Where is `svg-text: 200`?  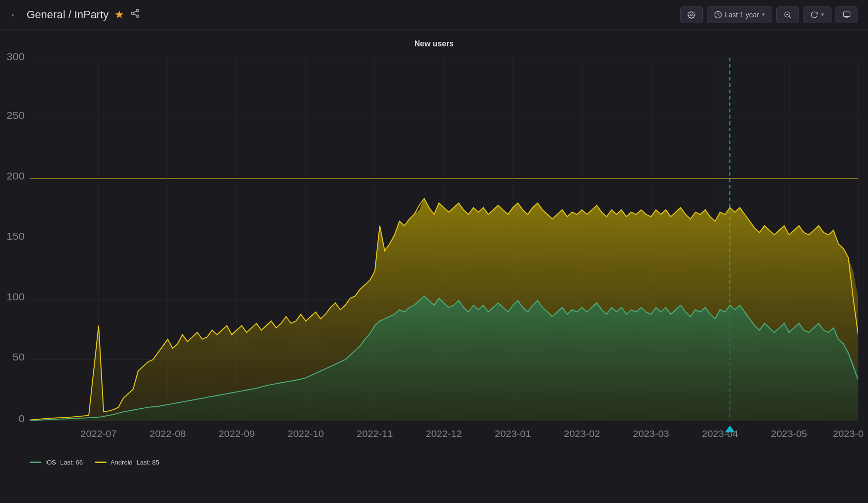
svg-text: 200 is located at coordinates (16, 176).